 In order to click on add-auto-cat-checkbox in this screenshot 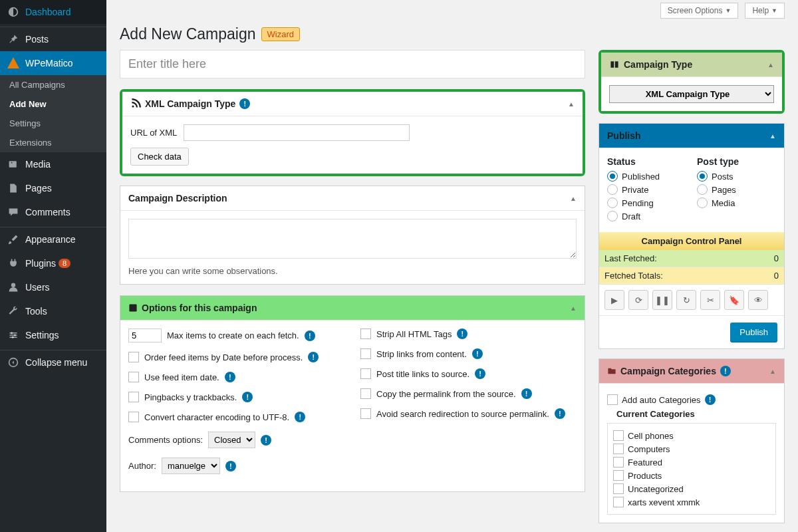, I will do `click(612, 400)`.